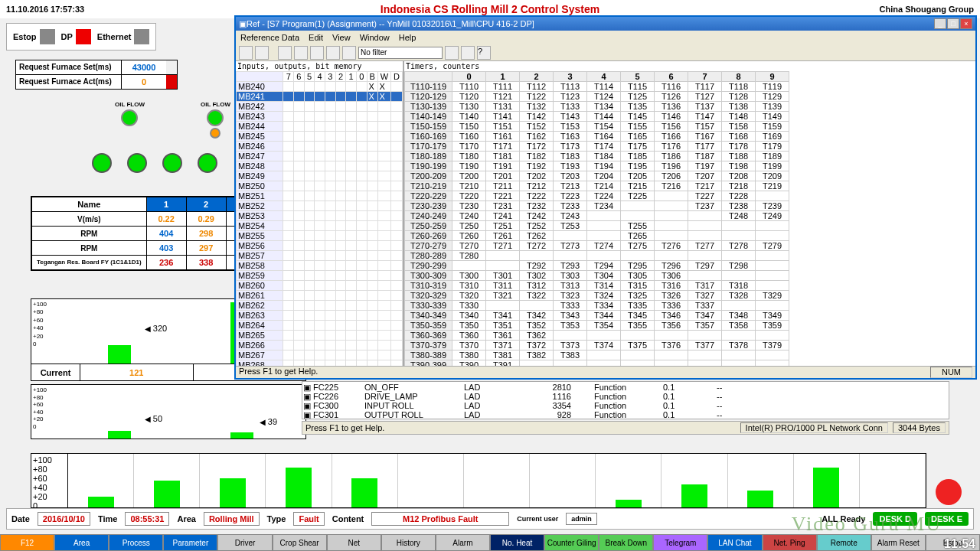 This screenshot has width=980, height=551. What do you see at coordinates (320, 214) in the screenshot?
I see `s7-left-pane: Inputs, outputs, bit memory 76543210BWDM…` at bounding box center [320, 214].